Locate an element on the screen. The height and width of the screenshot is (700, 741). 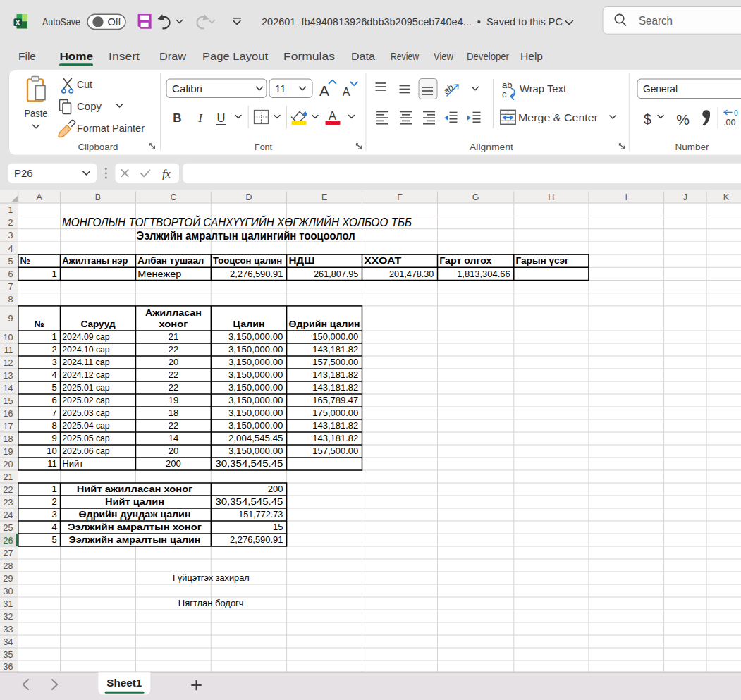
svg-text: 2024.12 сар is located at coordinates (86, 375).